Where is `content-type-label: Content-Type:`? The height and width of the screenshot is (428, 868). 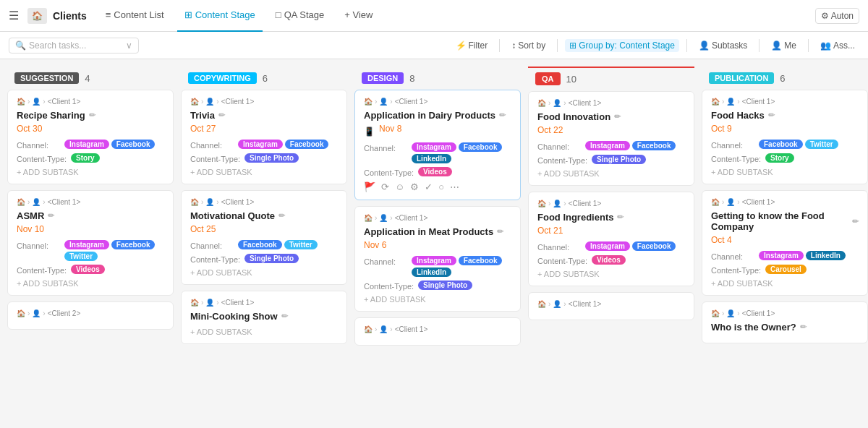
content-type-label: Content-Type: is located at coordinates (216, 259).